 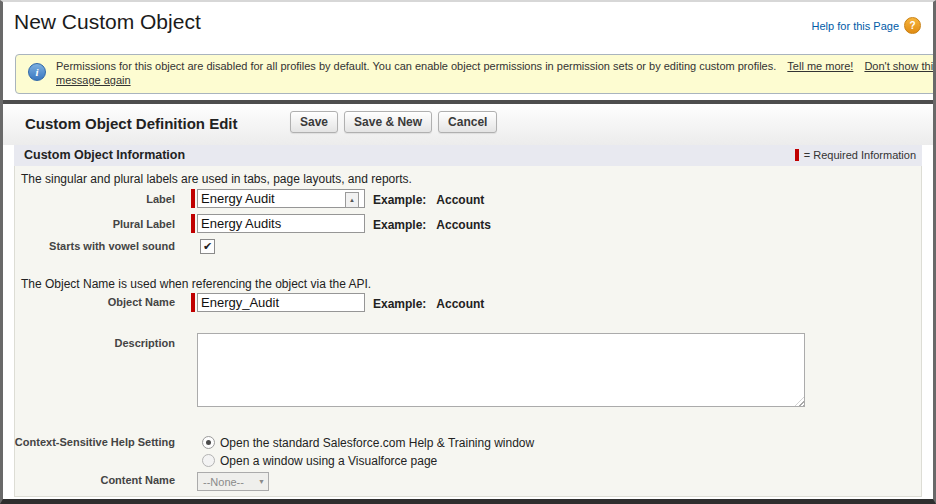 I want to click on save-button: Save, so click(x=314, y=122).